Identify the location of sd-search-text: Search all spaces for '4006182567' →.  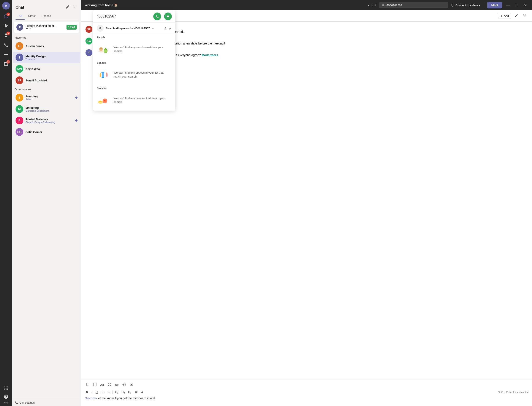
(130, 29).